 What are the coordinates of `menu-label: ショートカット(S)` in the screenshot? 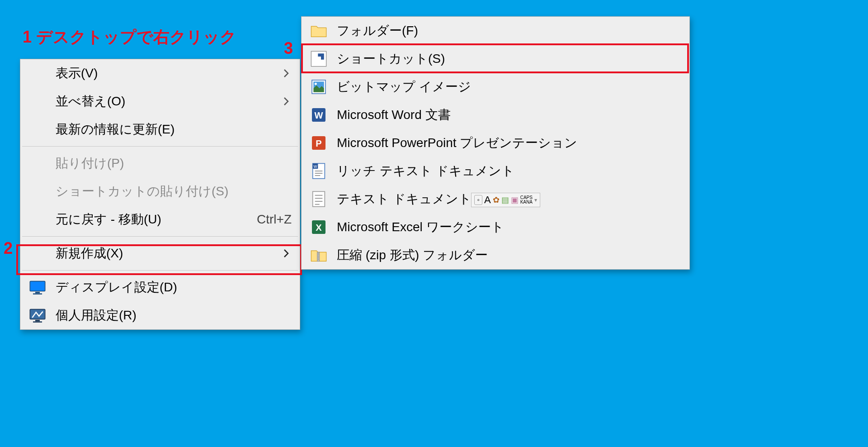 It's located at (509, 59).